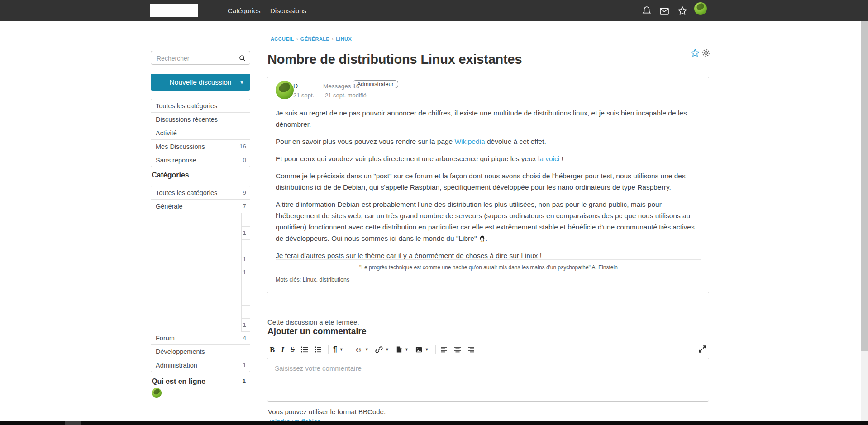 The width and height of the screenshot is (868, 425). What do you see at coordinates (199, 133) in the screenshot?
I see `sidebar-nav-item-label: Activité` at bounding box center [199, 133].